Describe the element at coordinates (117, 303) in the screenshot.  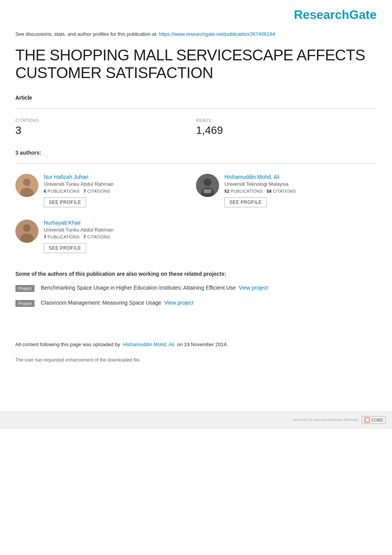
I see `project-text-2: Classroom Management: Measuring Space Us…` at that location.